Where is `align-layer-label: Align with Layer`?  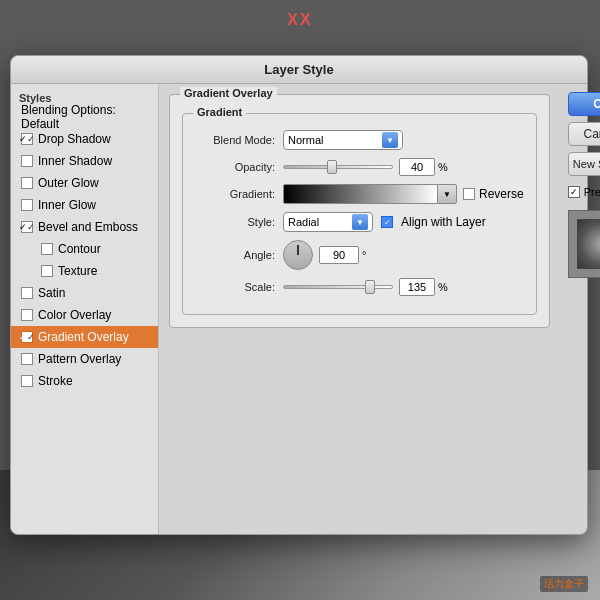
align-layer-label: Align with Layer is located at coordinates (444, 222).